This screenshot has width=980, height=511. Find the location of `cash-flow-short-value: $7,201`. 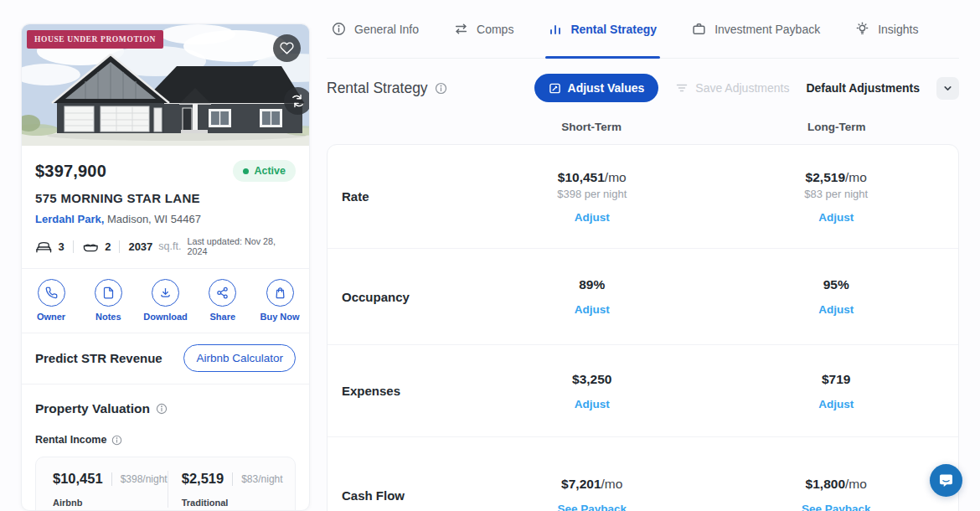

cash-flow-short-value: $7,201 is located at coordinates (581, 484).